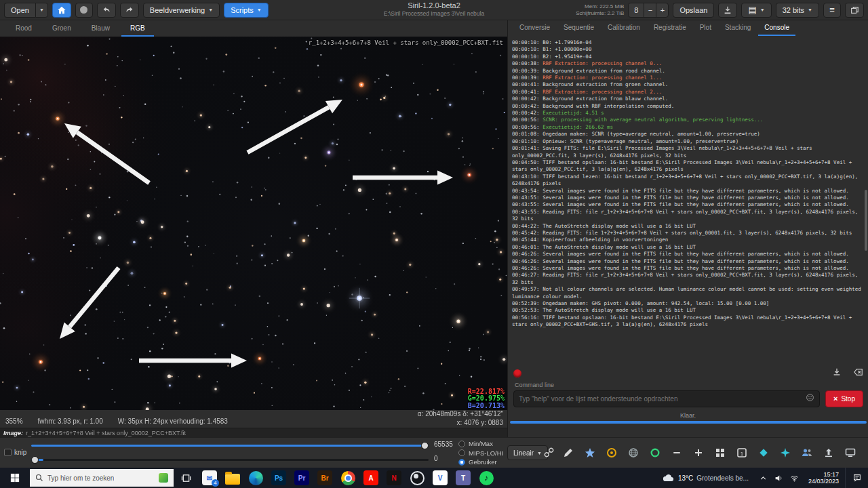 The width and height of the screenshot is (868, 488). Describe the element at coordinates (325, 478) in the screenshot. I see `bridge-icon: Br` at that location.